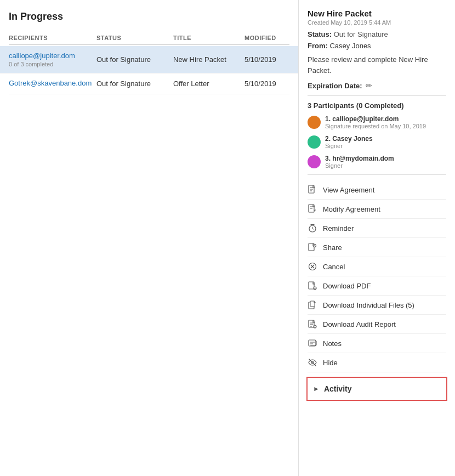  Describe the element at coordinates (335, 86) in the screenshot. I see `expiry-label: Expiration Date:` at that location.